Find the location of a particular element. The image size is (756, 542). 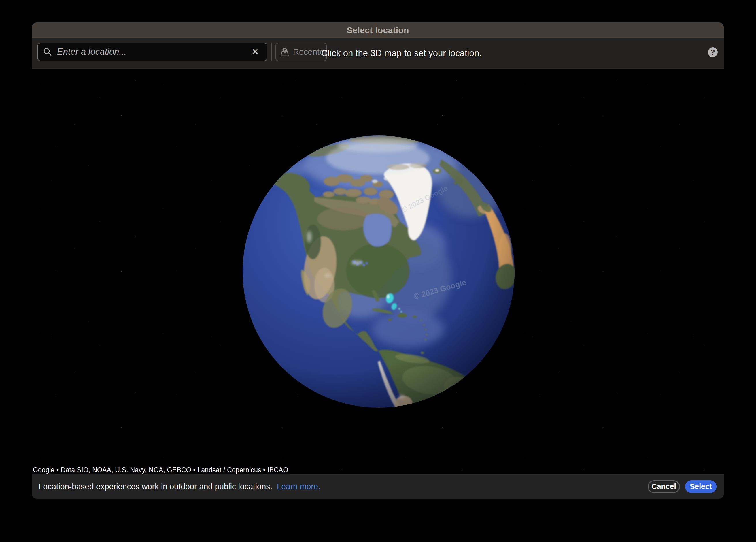

map-pin-icon is located at coordinates (285, 52).